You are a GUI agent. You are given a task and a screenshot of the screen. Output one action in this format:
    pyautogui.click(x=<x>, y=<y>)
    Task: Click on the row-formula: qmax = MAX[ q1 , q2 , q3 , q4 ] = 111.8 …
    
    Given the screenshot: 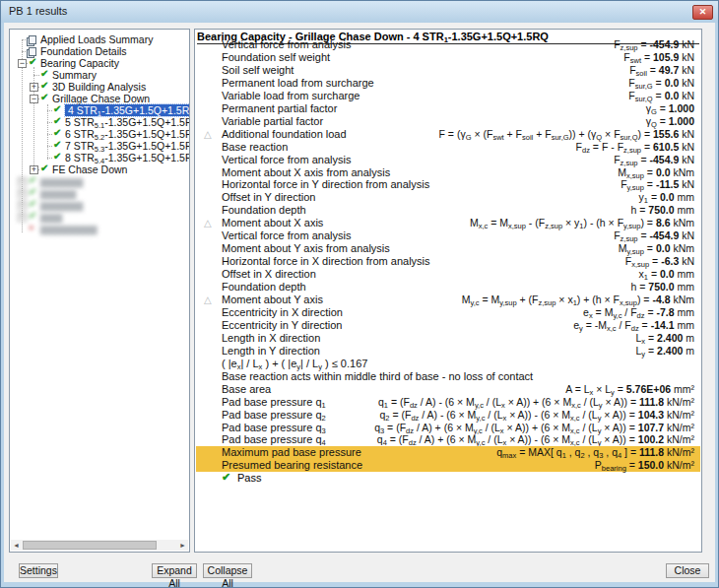 What is the action you would take?
    pyautogui.click(x=595, y=453)
    